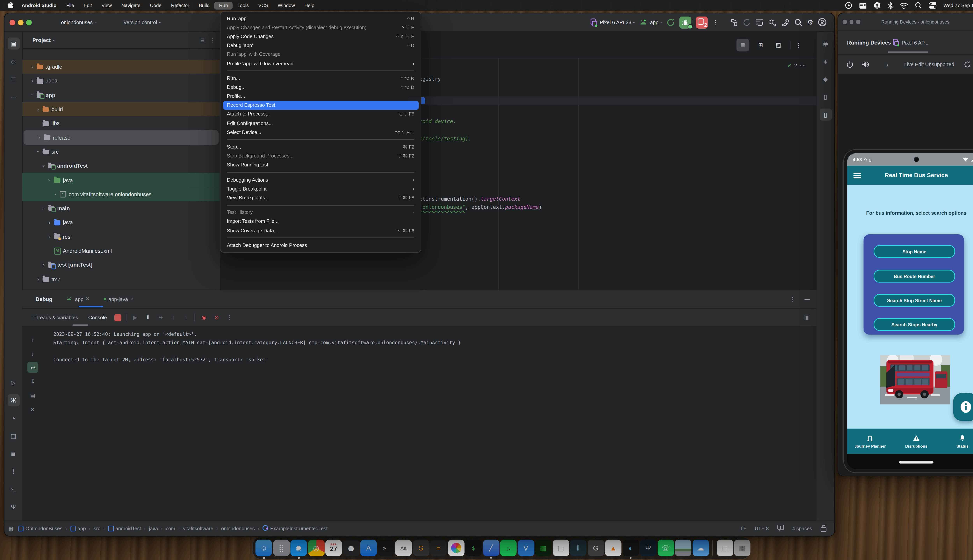 This screenshot has height=560, width=973. What do you see at coordinates (13, 400) in the screenshot?
I see `debug-tool-icon: Ж` at bounding box center [13, 400].